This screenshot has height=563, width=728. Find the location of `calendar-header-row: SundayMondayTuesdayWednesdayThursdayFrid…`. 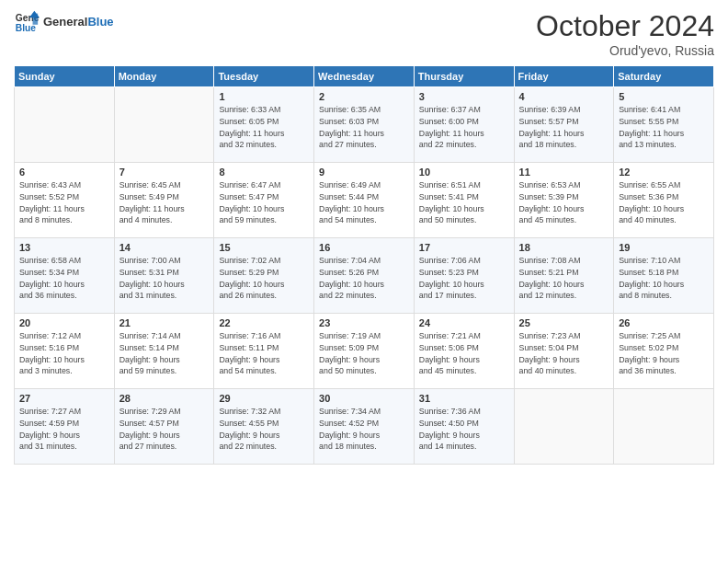

calendar-header-row: SundayMondayTuesdayWednesdayThursdayFrid… is located at coordinates (364, 77).